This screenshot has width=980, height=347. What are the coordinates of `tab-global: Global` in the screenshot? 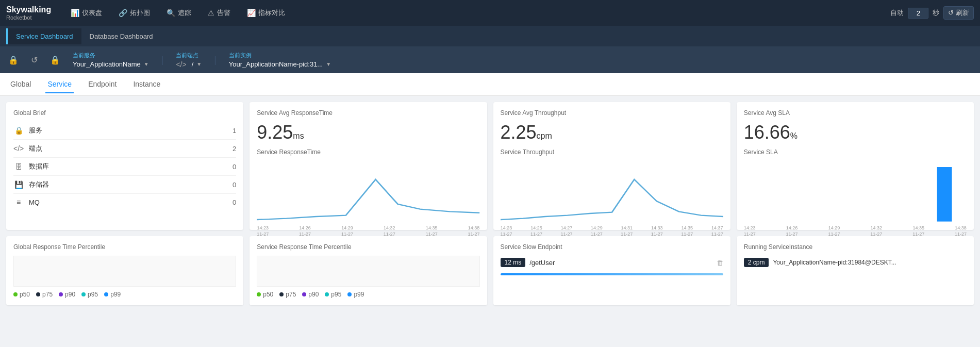 It's located at (21, 85).